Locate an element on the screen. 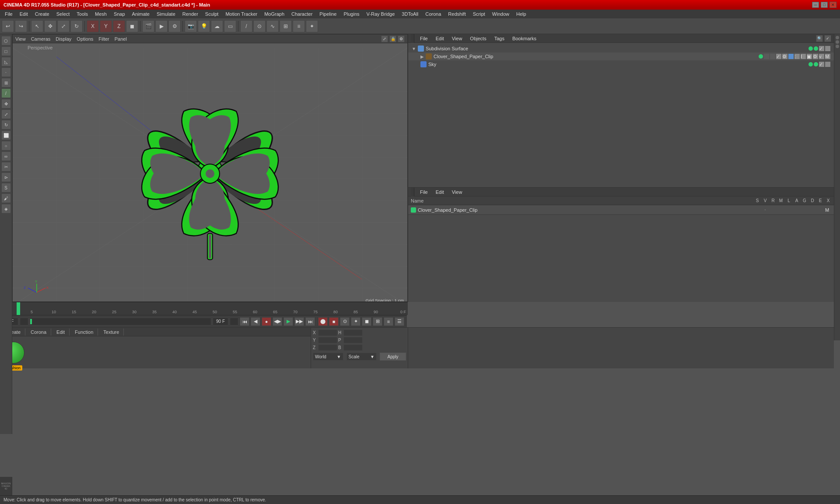 The width and height of the screenshot is (840, 504). obj-clover-icon2 is located at coordinates (766, 56).